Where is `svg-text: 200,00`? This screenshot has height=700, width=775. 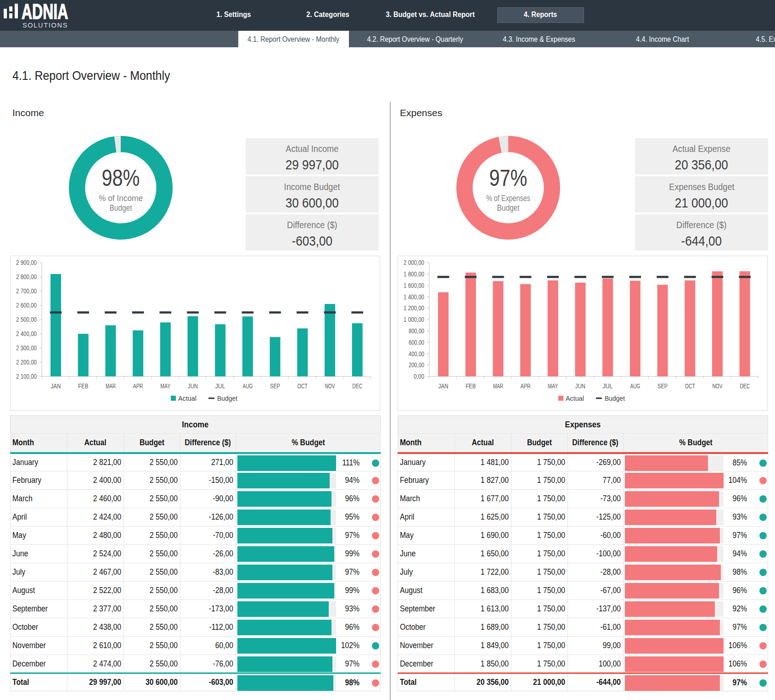 svg-text: 200,00 is located at coordinates (416, 364).